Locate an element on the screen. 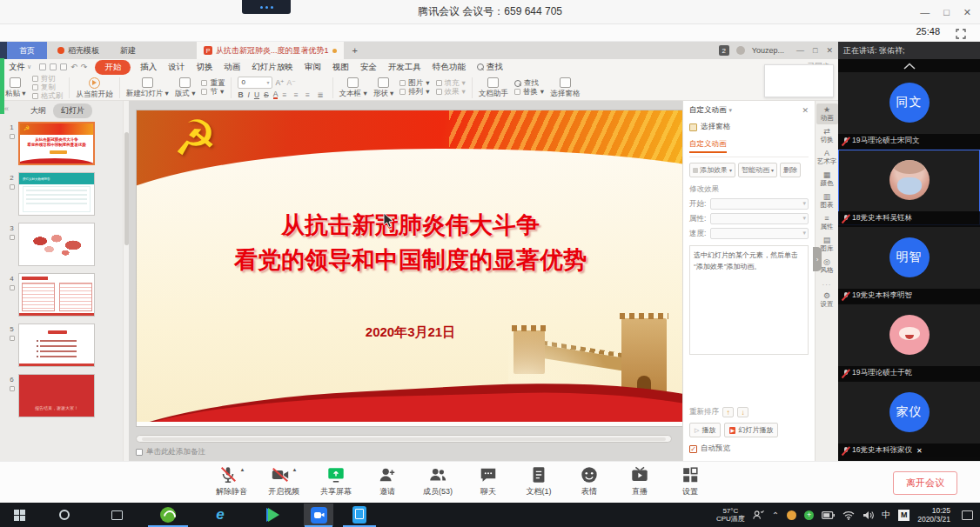  emoji-button: 表情 is located at coordinates (589, 482).